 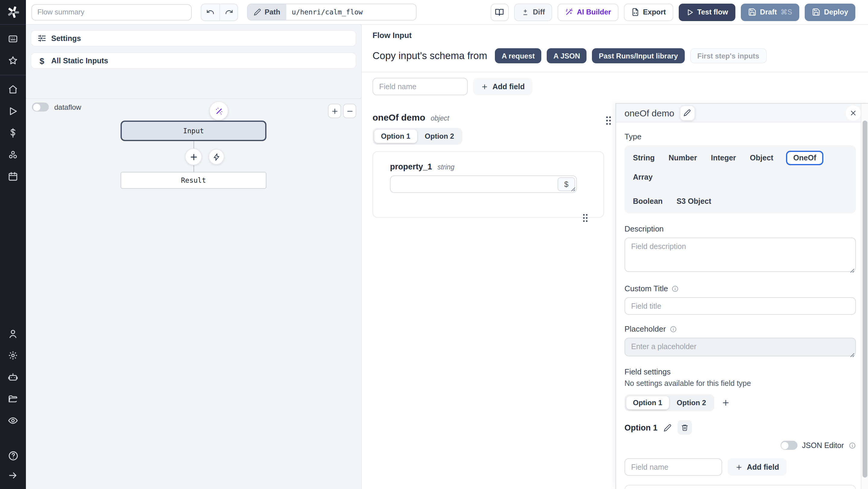 I want to click on drawer-scrollbar, so click(x=865, y=297).